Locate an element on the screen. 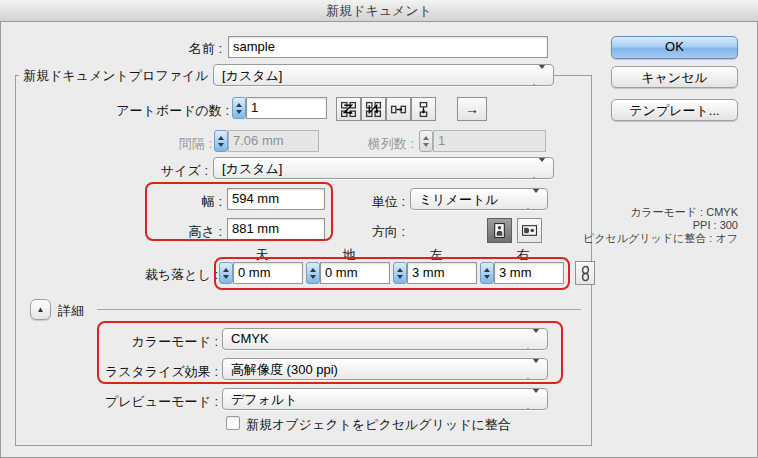  unit-dropdown: ミリメートル is located at coordinates (479, 199).